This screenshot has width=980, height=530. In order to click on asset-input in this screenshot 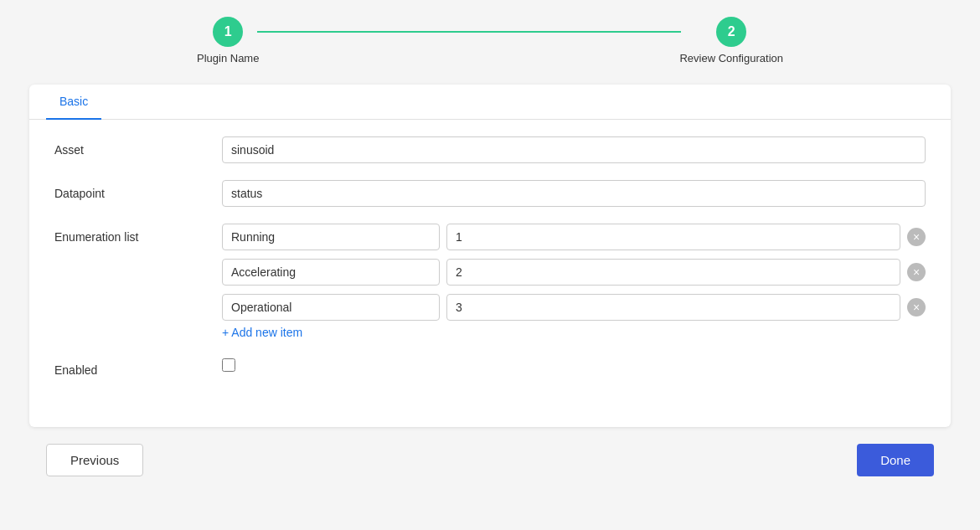, I will do `click(574, 150)`.